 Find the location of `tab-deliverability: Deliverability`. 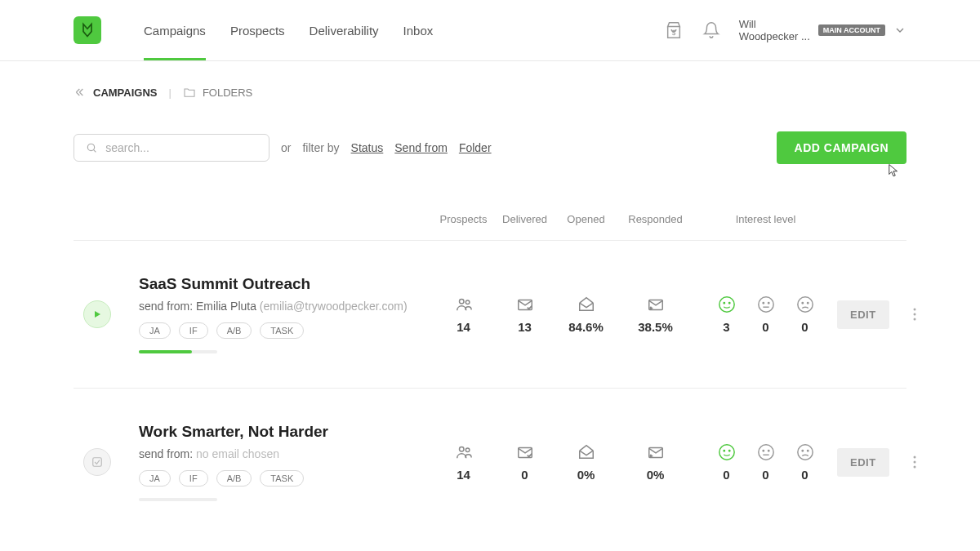

tab-deliverability: Deliverability is located at coordinates (345, 31).